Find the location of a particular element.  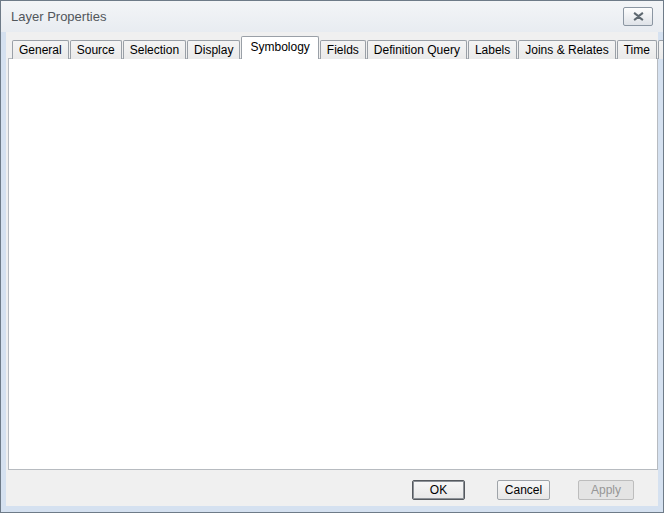

cancel-button: Cancel is located at coordinates (524, 490).